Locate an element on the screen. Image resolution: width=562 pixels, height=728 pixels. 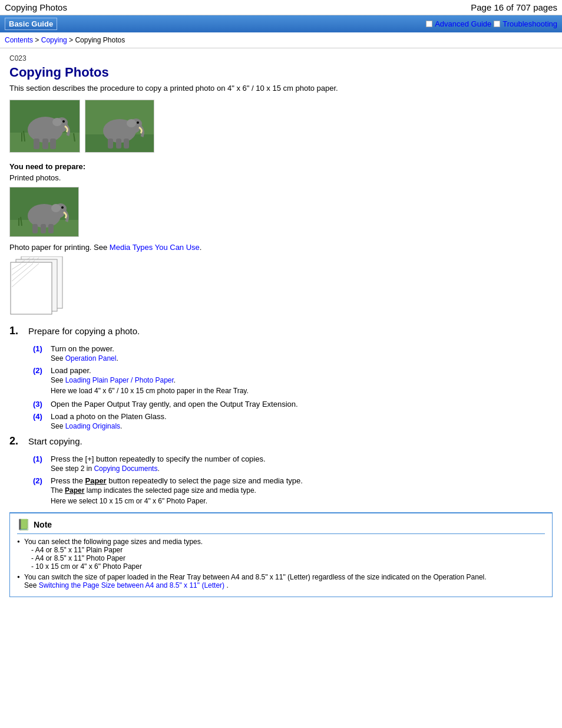
step-1-4: (4) Load a photo on the Platen Glass. Se… is located at coordinates (293, 421).